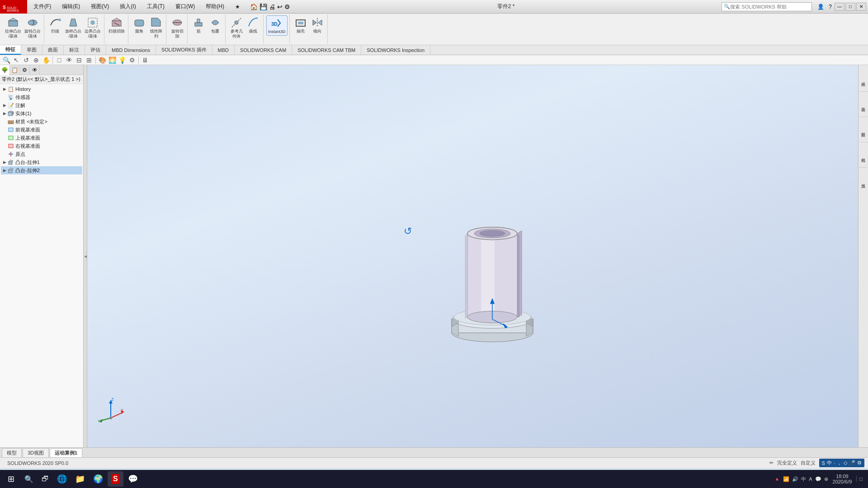  What do you see at coordinates (42, 122) in the screenshot?
I see `tree-item-material: ▶ Mat 材质 <未指定>` at bounding box center [42, 122].